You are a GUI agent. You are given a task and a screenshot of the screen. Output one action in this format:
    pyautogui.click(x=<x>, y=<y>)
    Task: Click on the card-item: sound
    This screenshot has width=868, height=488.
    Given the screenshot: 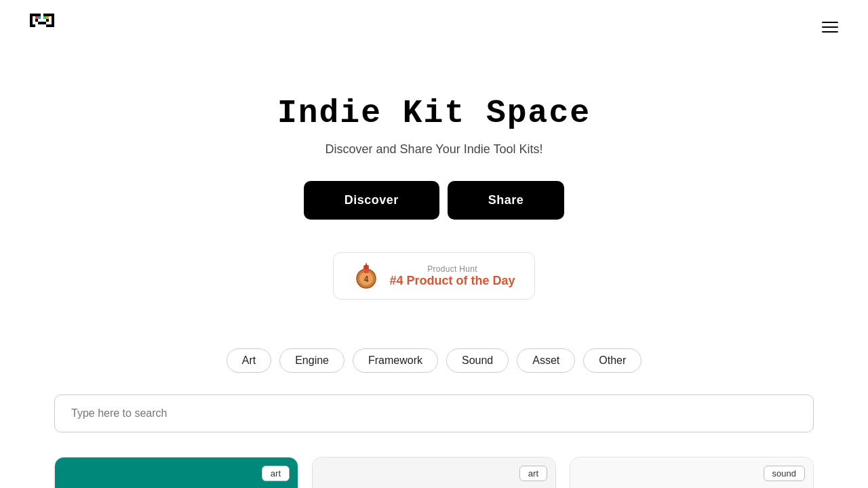 What is the action you would take?
    pyautogui.click(x=692, y=472)
    